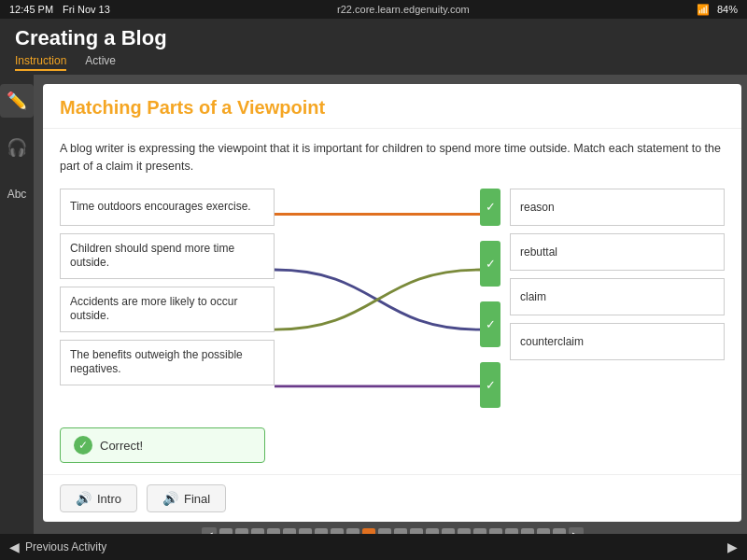 The width and height of the screenshot is (747, 560). Describe the element at coordinates (65, 547) in the screenshot. I see `prev-activity-label: Previous Activity` at that location.